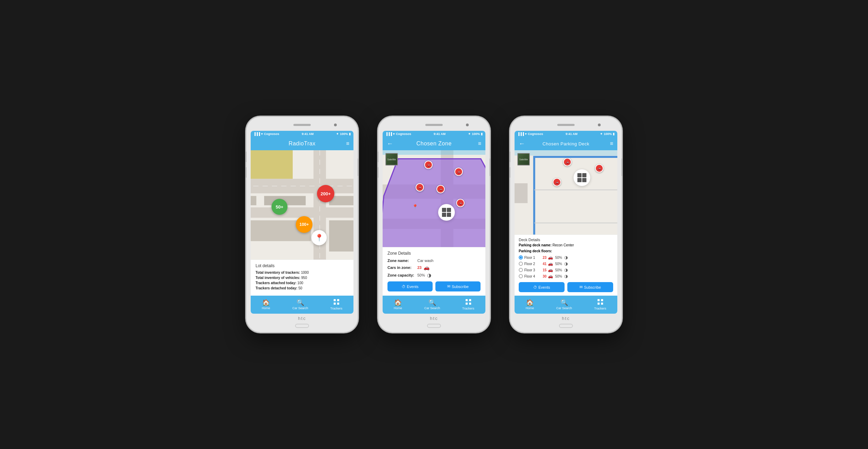  What do you see at coordinates (390, 144) in the screenshot?
I see `back-button-2: ←` at bounding box center [390, 144].